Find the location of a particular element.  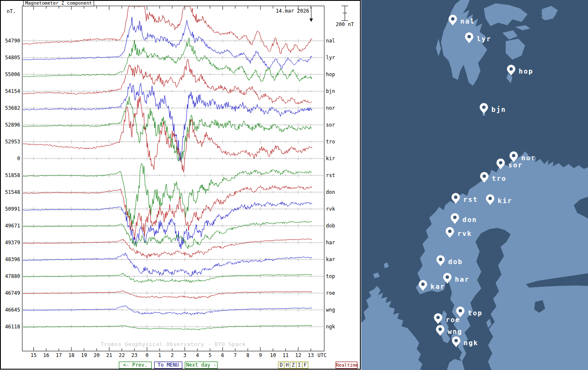

trace-rst is located at coordinates (167, 195).